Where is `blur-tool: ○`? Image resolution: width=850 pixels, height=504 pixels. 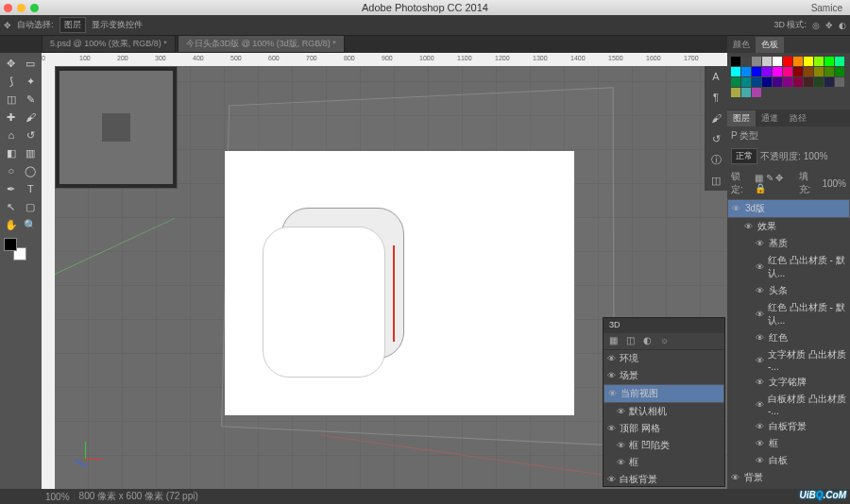
blur-tool: ○ is located at coordinates (11, 171).